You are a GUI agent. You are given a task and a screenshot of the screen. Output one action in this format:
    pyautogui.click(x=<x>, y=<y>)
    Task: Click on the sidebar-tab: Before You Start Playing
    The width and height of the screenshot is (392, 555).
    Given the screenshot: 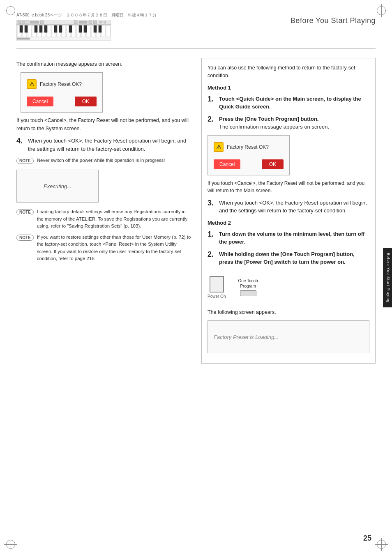 What is the action you would take?
    pyautogui.click(x=387, y=278)
    